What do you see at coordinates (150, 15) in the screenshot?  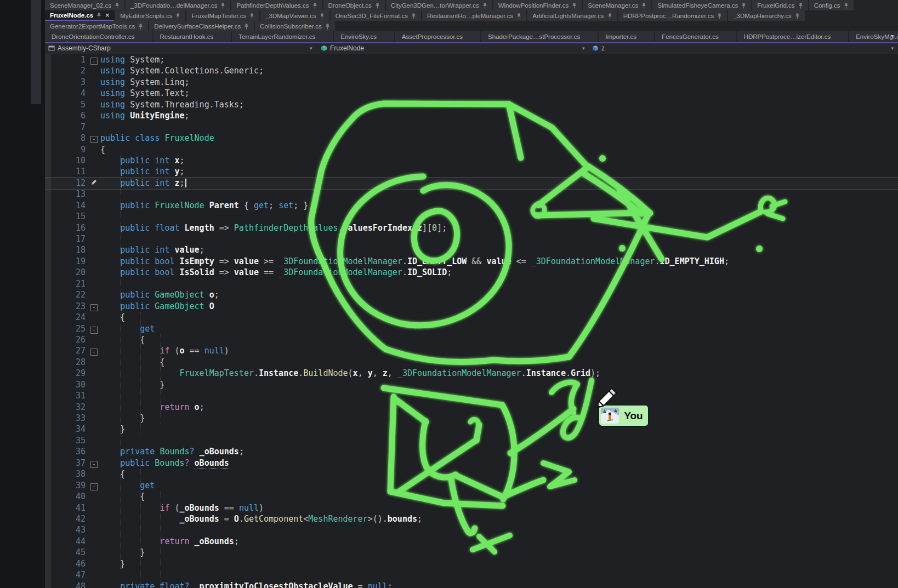 I see `tab-myeditorscripts-cs: MyEditorScripts.cs` at bounding box center [150, 15].